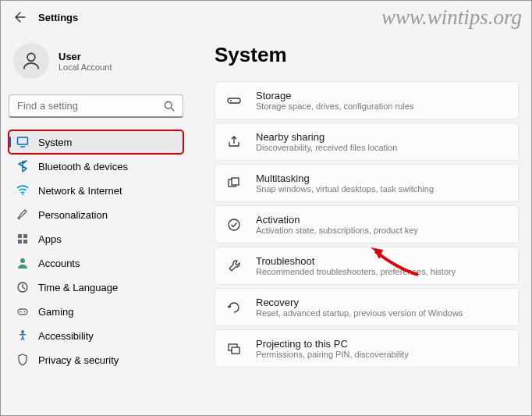  Describe the element at coordinates (23, 263) in the screenshot. I see `person-icon` at that location.